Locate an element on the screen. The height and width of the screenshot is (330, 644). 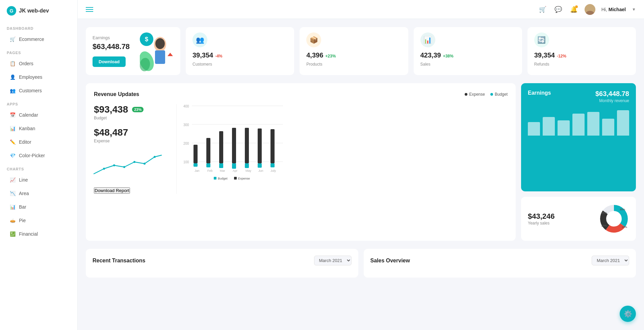
sidebar-item-line: 📈 Line is located at coordinates (38, 180).